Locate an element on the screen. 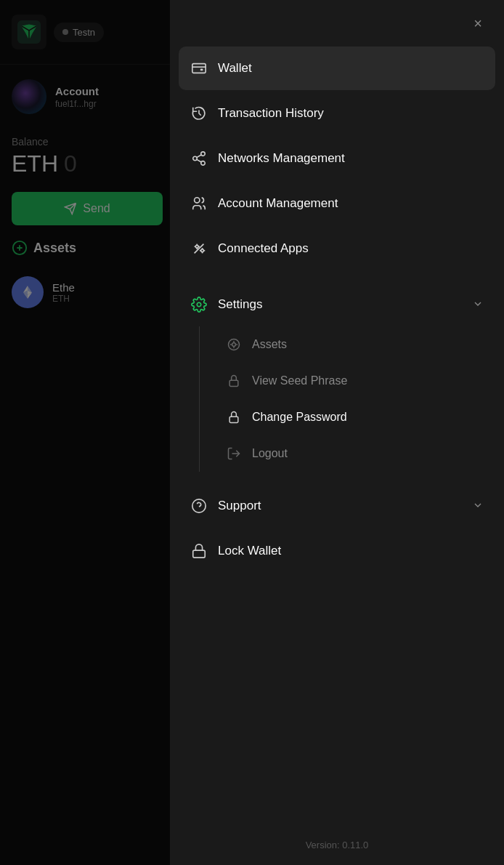  assets-sub-label: Assets is located at coordinates (269, 345).